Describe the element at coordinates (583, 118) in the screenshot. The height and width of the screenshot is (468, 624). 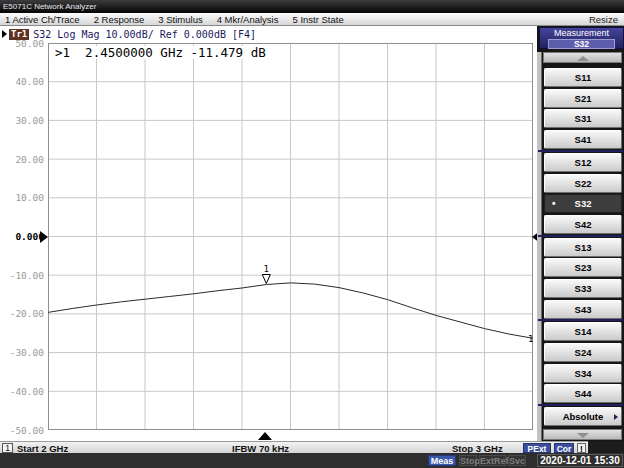
I see `softkey-s31: S31` at that location.